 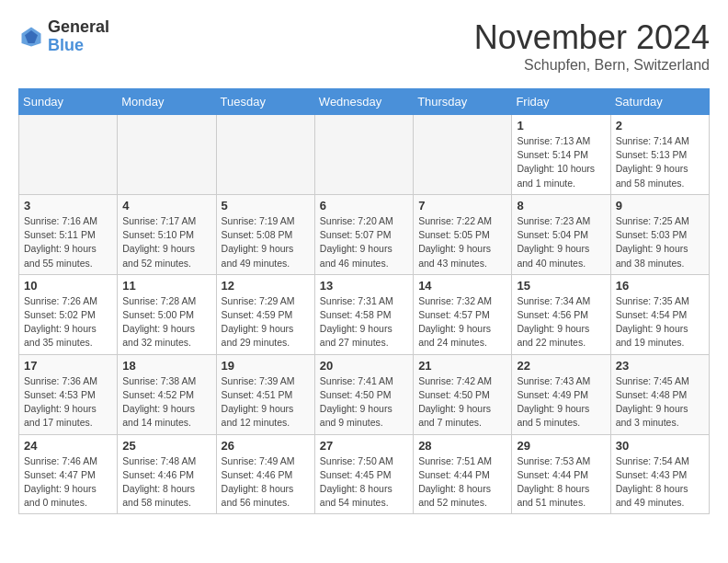 I want to click on calendar-day-cell: 7Sunrise: 7:22 AM Sunset: 5:05 PM Daylig…, so click(x=463, y=234).